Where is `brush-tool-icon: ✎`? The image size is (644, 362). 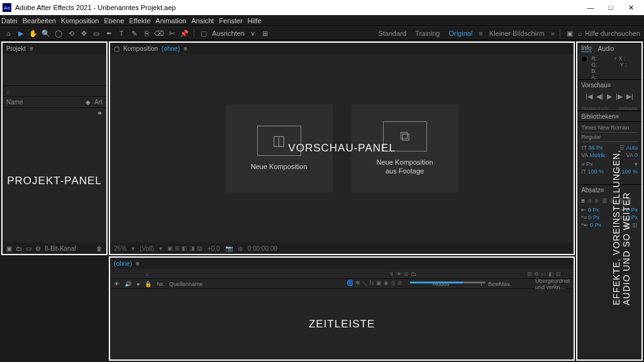
brush-tool-icon: ✎ is located at coordinates (134, 33).